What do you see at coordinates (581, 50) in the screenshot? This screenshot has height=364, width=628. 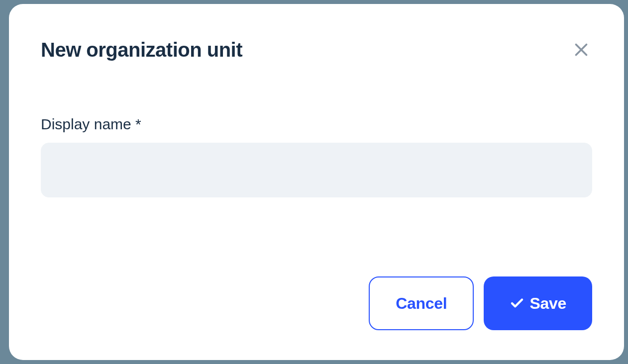 I see `close-button` at bounding box center [581, 50].